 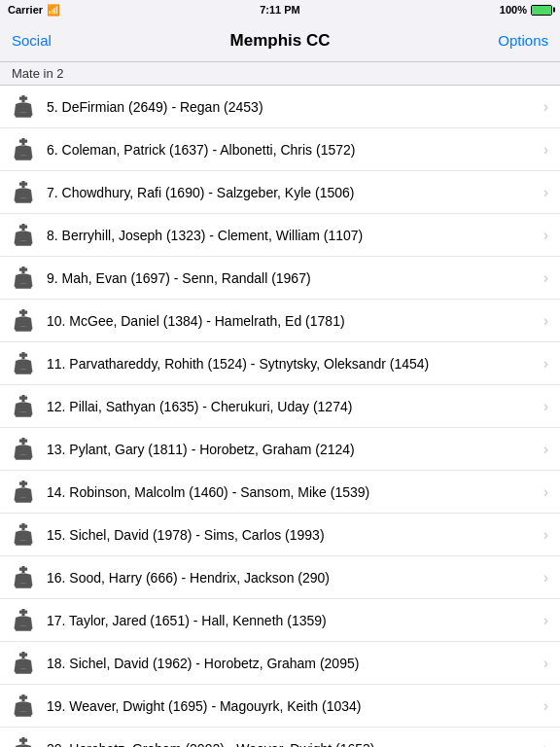 What do you see at coordinates (519, 41) in the screenshot?
I see `nav-options-button: Options` at bounding box center [519, 41].